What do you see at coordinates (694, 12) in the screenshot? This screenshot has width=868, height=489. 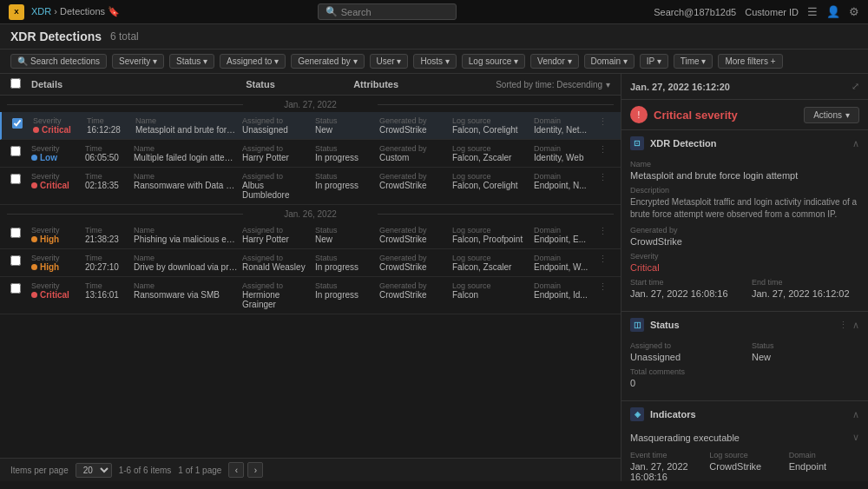 I see `user-id: Search@187b12d5` at bounding box center [694, 12].